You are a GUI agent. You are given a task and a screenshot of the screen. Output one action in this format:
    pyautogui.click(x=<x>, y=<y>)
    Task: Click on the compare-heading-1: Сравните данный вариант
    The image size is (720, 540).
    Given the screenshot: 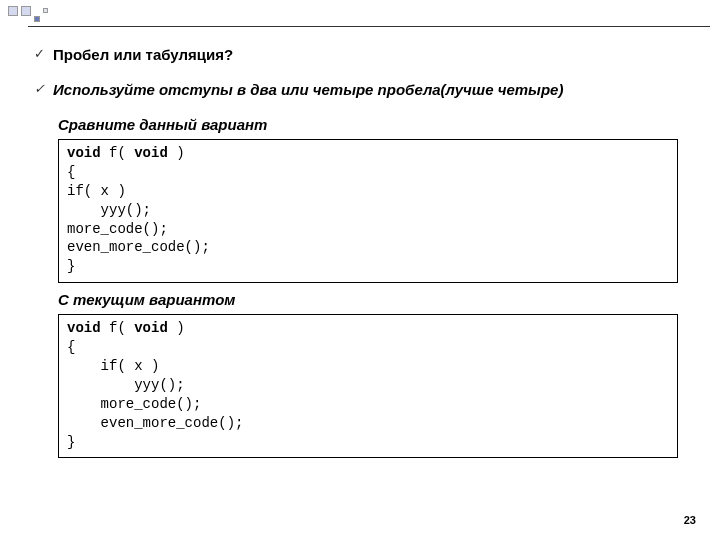 What is the action you would take?
    pyautogui.click(x=368, y=124)
    